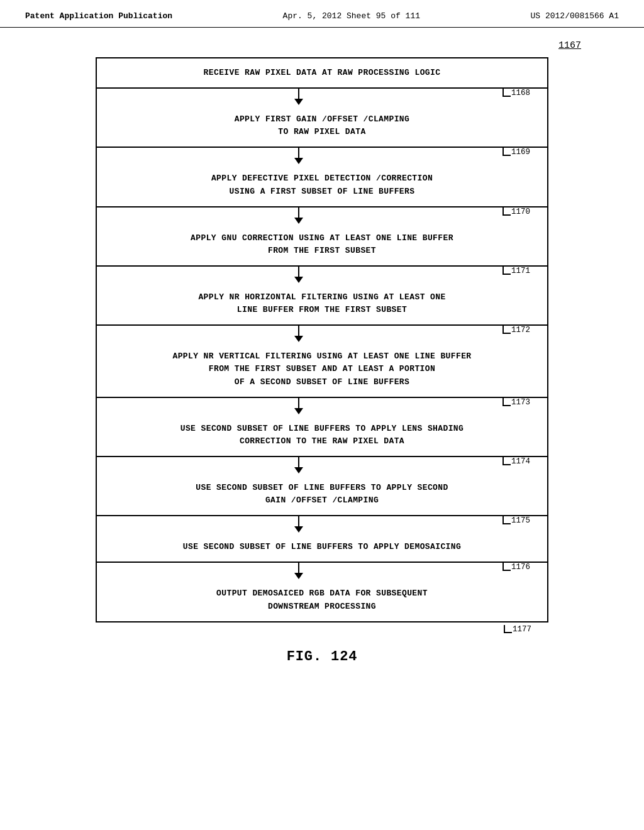 This screenshot has height=830, width=644. What do you see at coordinates (322, 304) in the screenshot?
I see `flow-box-4: APPLY NR HORIZONTAL FILTERING USING AT L…` at bounding box center [322, 304].